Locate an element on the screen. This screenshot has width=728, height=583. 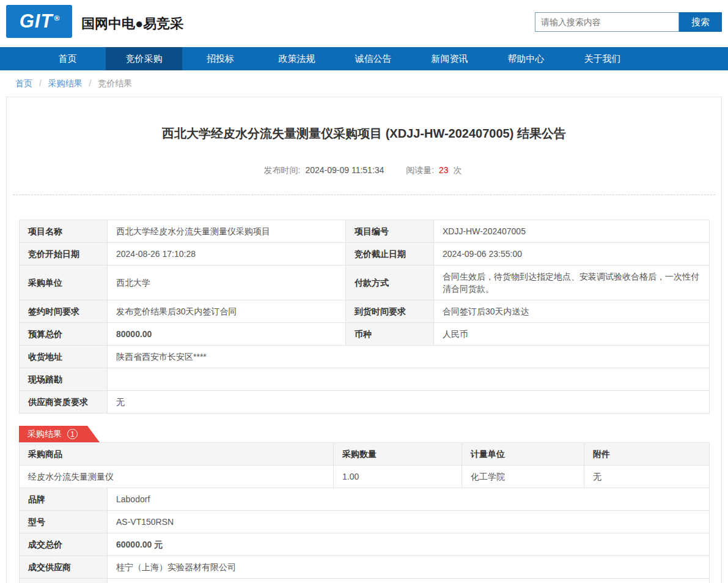
breadcrumb-link-procurement-results: 采购结果 is located at coordinates (65, 83).